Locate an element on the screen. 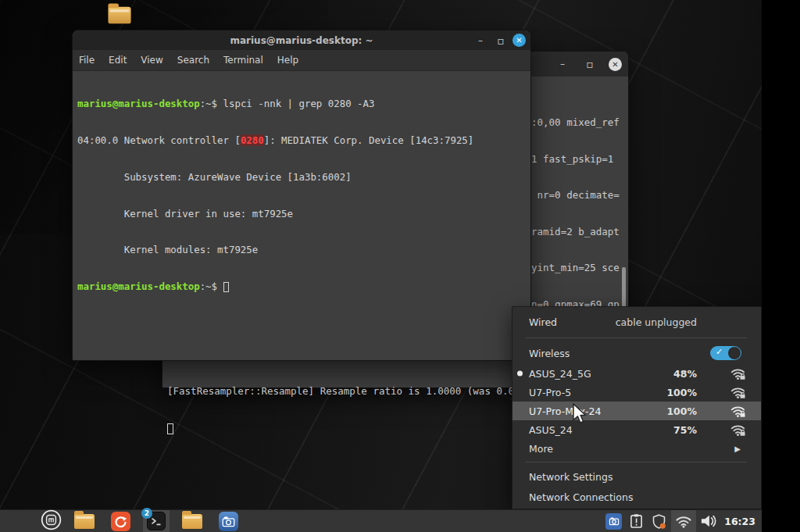 The image size is (800, 532). signal-strength: 48% is located at coordinates (697, 373).